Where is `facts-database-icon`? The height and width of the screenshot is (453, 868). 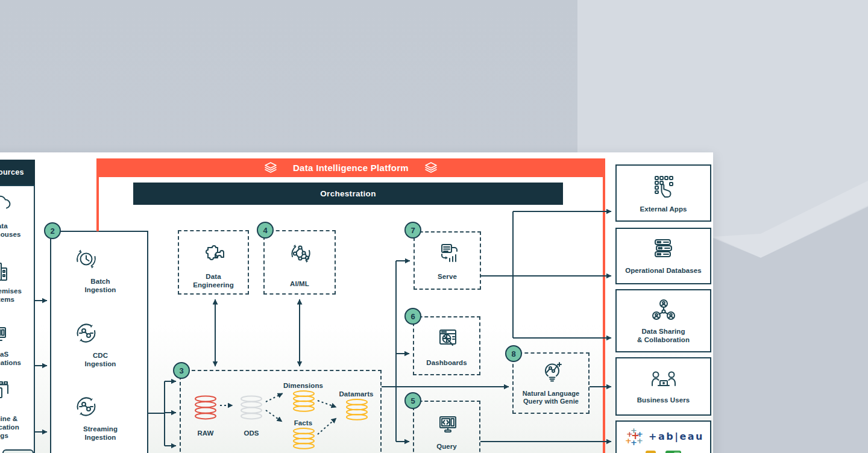
facts-database-icon is located at coordinates (304, 439).